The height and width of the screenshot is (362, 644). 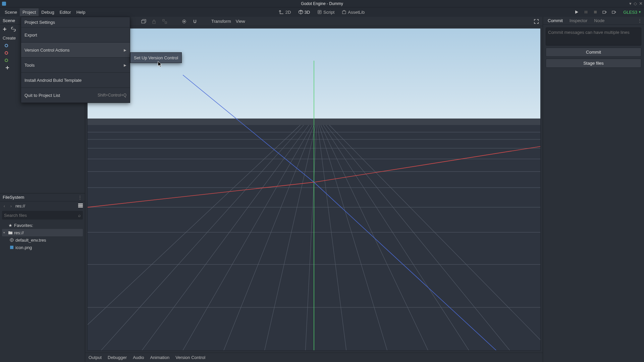 What do you see at coordinates (42, 95) in the screenshot?
I see `menu-item-label: Quit to Project List` at bounding box center [42, 95].